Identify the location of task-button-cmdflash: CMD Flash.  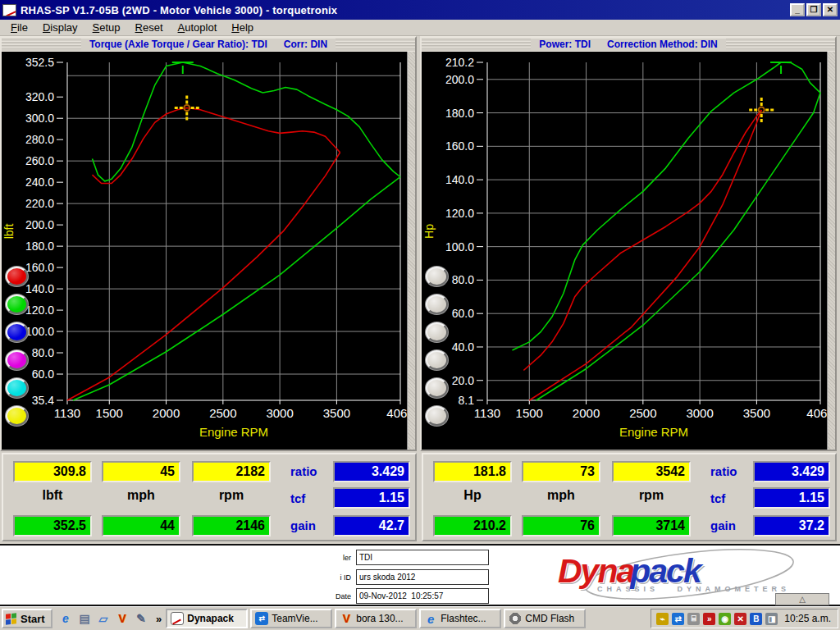
(545, 619).